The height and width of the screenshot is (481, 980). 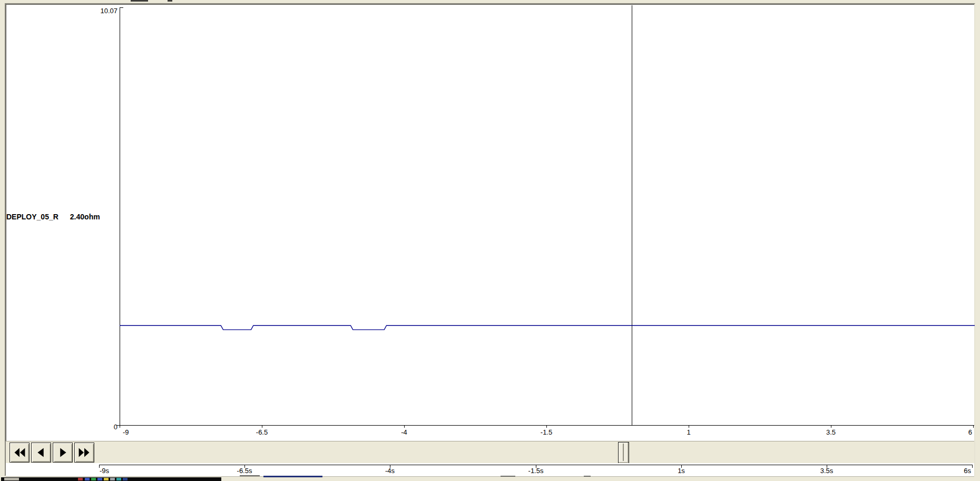 What do you see at coordinates (84, 453) in the screenshot?
I see `fast-forward-icon` at bounding box center [84, 453].